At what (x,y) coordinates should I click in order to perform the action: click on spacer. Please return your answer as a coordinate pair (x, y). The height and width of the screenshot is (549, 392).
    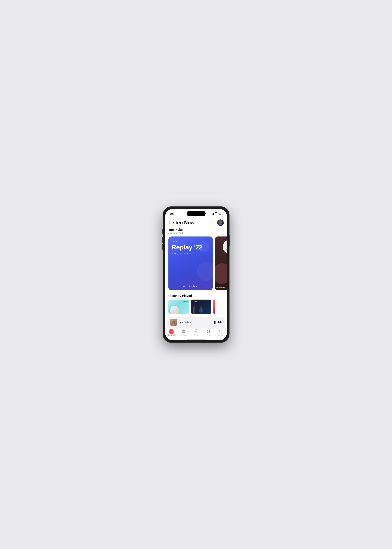
    Looking at the image, I should click on (196, 316).